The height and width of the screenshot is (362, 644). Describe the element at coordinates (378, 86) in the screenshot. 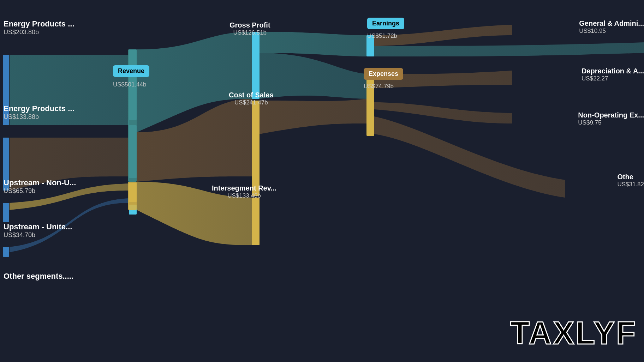

I see `expenses-value: US$74.79b` at that location.